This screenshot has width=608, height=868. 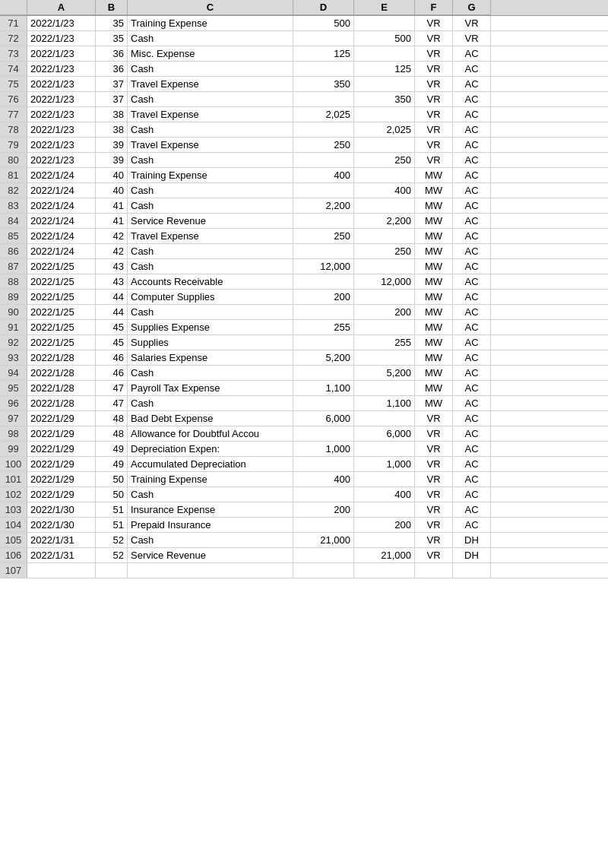 I want to click on cell-b: 37, so click(x=112, y=84).